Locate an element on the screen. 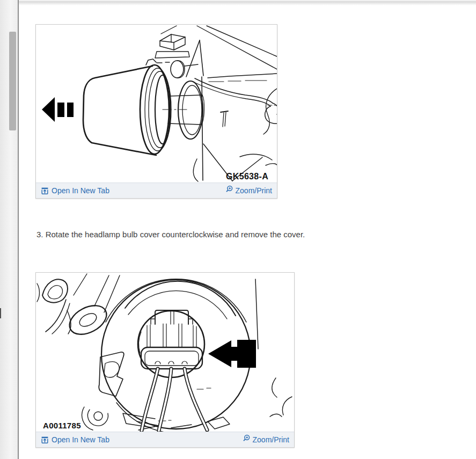  scrollbar-track is located at coordinates (9, 230).